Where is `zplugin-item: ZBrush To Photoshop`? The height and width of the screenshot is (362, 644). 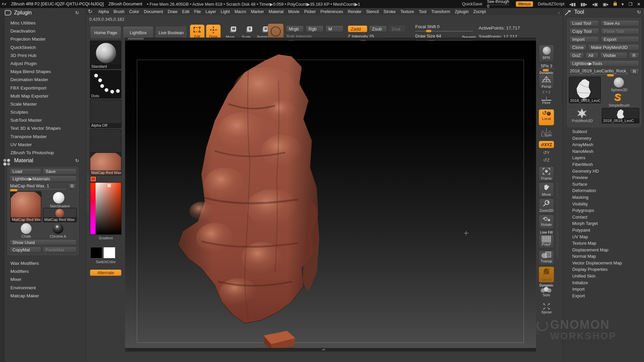 zplugin-item: ZBrush To Photoshop is located at coordinates (36, 153).